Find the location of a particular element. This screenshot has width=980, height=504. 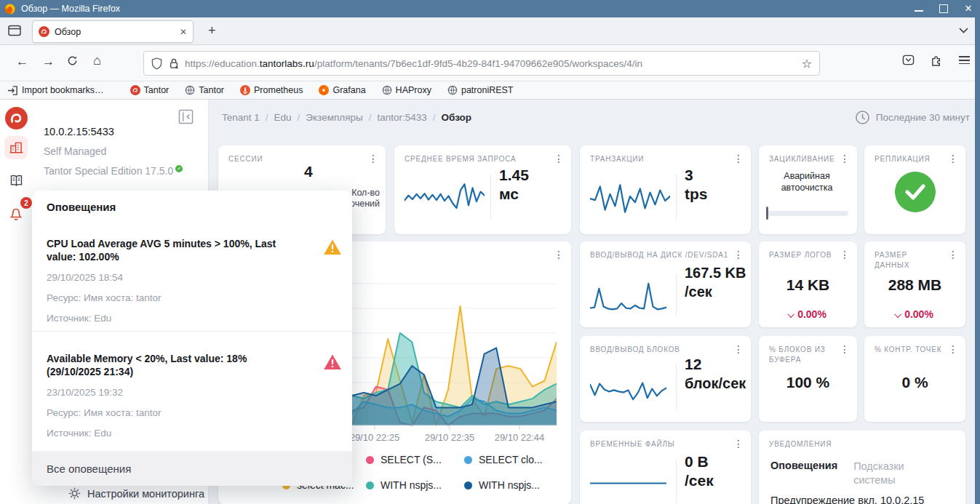

bookmark-haproxy: HAProxy is located at coordinates (407, 90).